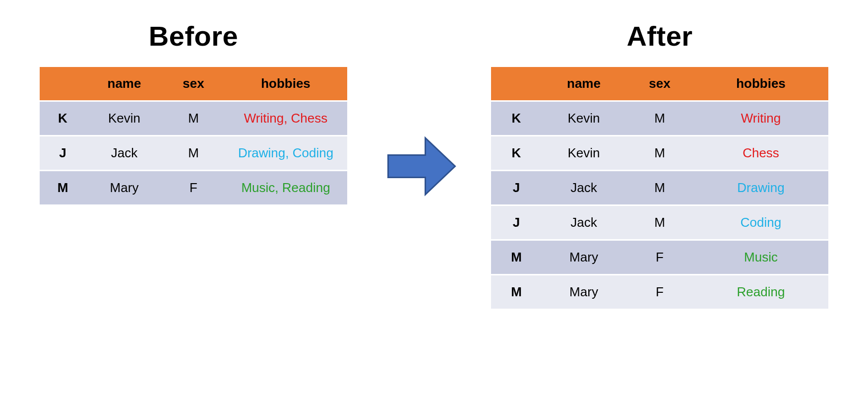 The image size is (868, 397). What do you see at coordinates (660, 84) in the screenshot?
I see `after-table-head: name sex hobbies` at bounding box center [660, 84].